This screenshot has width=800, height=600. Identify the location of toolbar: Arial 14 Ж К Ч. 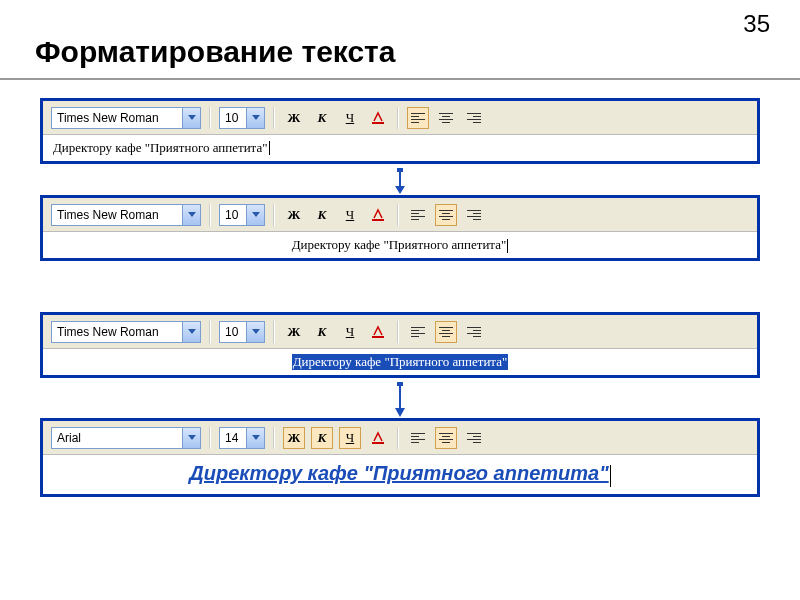
(400, 438).